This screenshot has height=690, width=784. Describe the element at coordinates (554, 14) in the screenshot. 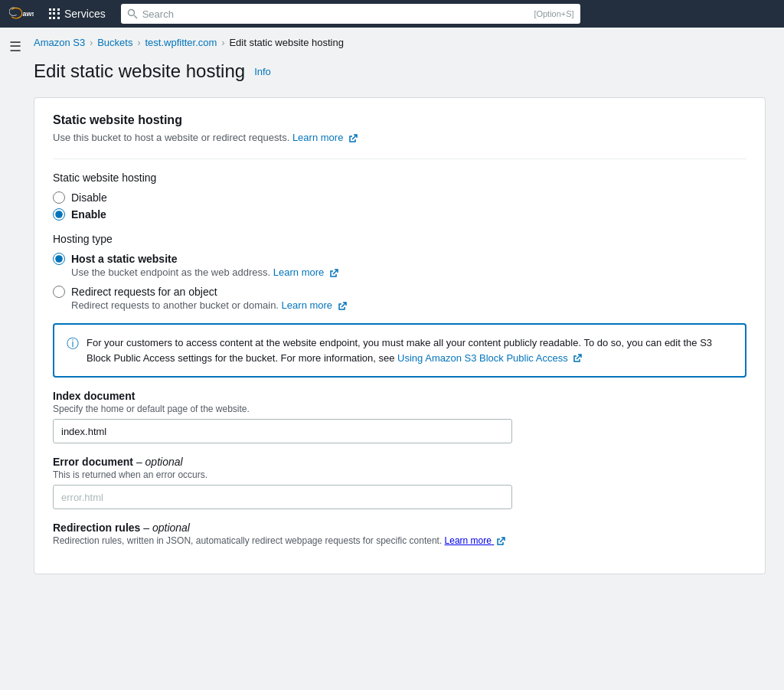

I see `search-shortcut: [Option+S]` at that location.